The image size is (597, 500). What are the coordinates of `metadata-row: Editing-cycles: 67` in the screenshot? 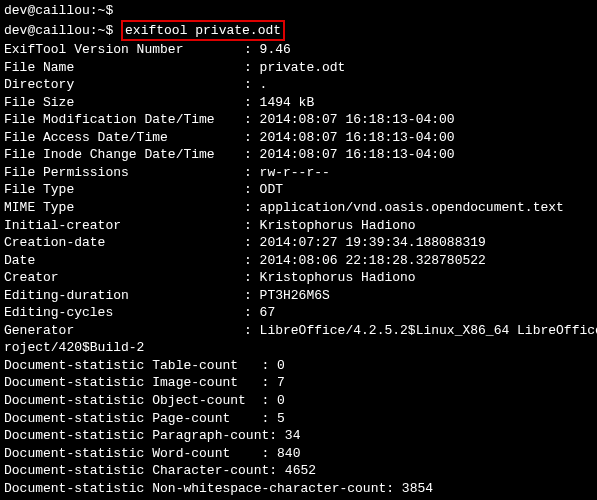 It's located at (298, 313).